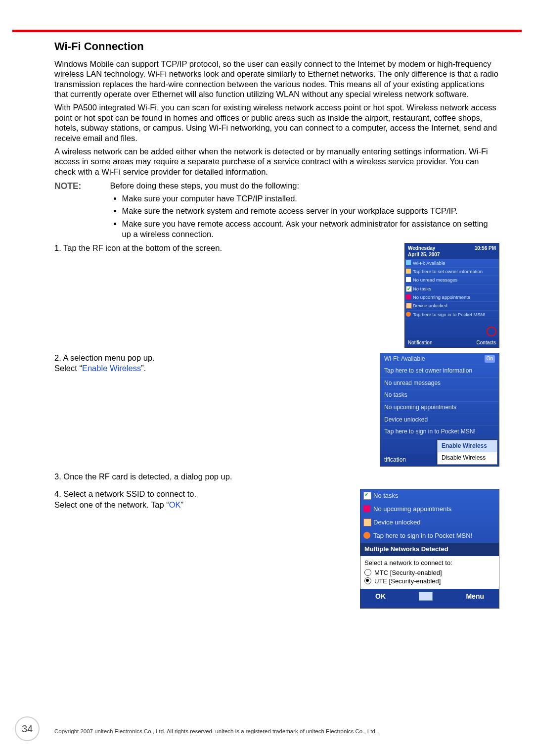 This screenshot has width=534, height=756. I want to click on step-4-text: 4. Select a network SSID to connect to. …, so click(207, 500).